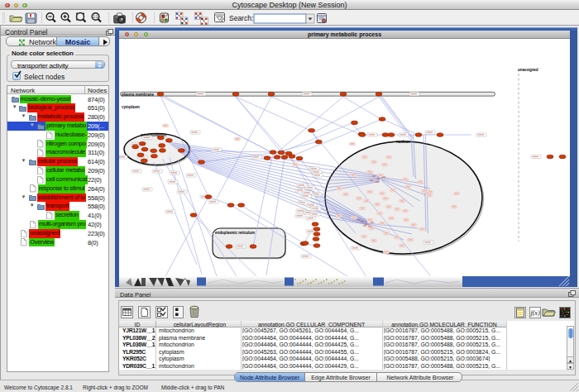 This screenshot has width=579, height=392. What do you see at coordinates (404, 142) in the screenshot?
I see `svg-text: nucleus` at bounding box center [404, 142].